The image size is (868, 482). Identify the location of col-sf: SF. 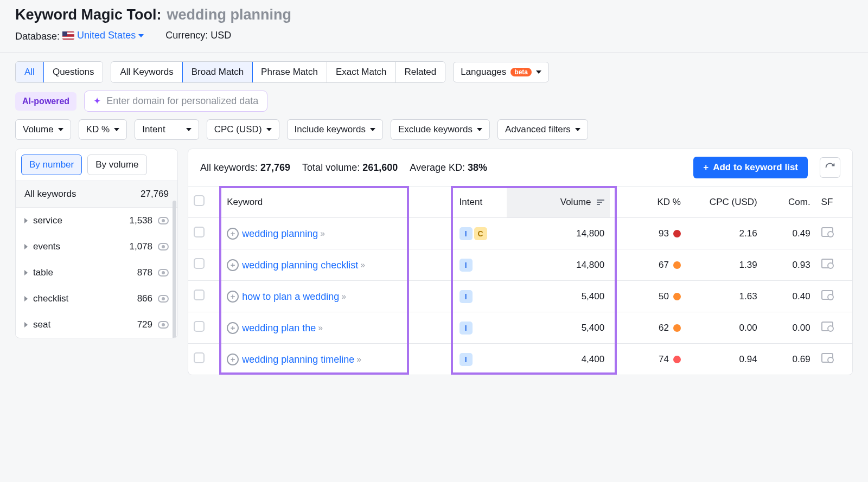
(834, 202).